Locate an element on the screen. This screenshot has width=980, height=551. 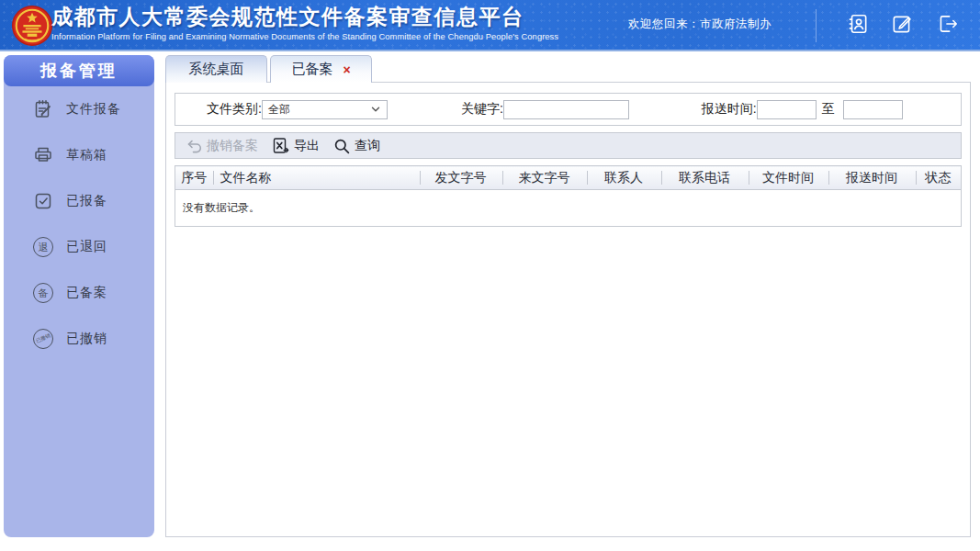
sidebar-item-label: 已备案 is located at coordinates (86, 293).